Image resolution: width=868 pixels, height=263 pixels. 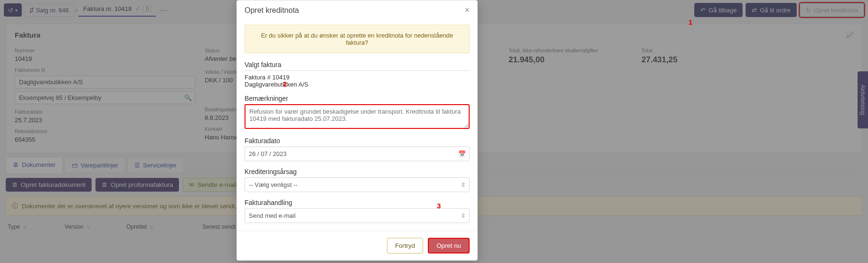 I want to click on cancel-button: Fortryd, so click(x=405, y=245).